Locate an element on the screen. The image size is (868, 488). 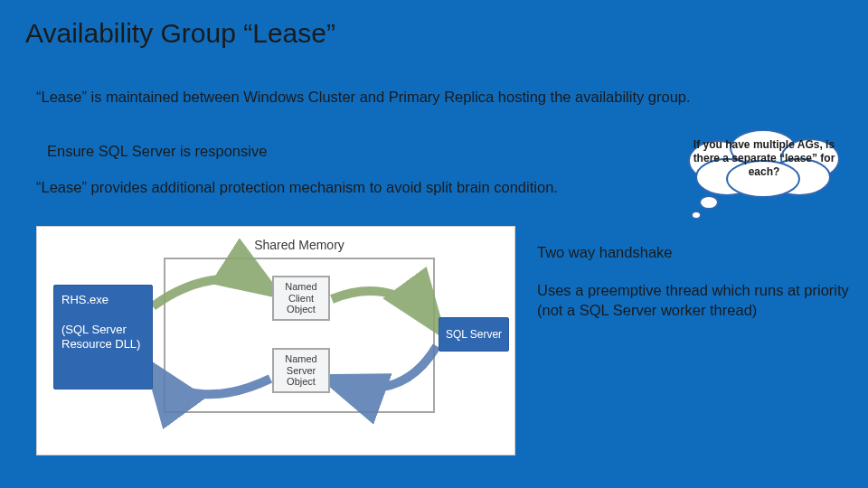
right-point-handshake: Two way handshake is located at coordinates (693, 252).